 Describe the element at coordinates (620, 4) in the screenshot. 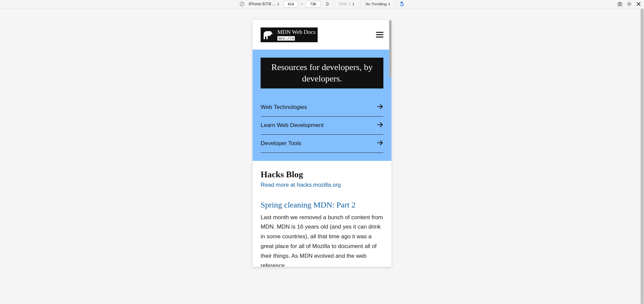

I see `screenshot-icon` at that location.